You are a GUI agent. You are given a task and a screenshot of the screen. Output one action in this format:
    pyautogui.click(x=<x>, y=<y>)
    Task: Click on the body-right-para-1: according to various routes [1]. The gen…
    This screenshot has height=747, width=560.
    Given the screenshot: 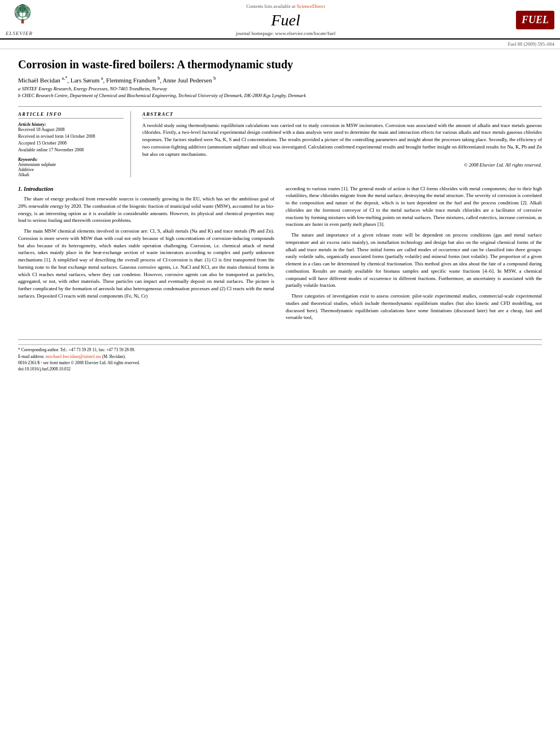 What is the action you would take?
    pyautogui.click(x=414, y=207)
    